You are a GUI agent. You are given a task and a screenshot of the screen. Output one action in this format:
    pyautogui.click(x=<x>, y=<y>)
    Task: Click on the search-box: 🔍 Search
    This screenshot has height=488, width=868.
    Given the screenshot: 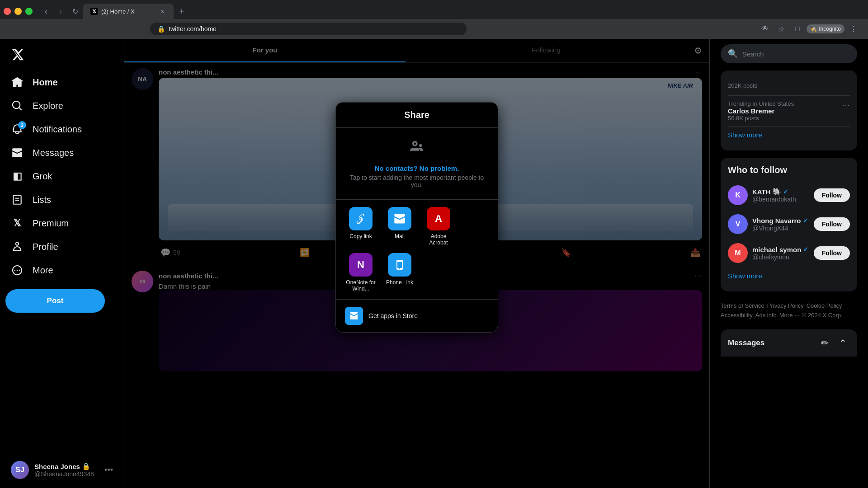 What is the action you would take?
    pyautogui.click(x=789, y=54)
    